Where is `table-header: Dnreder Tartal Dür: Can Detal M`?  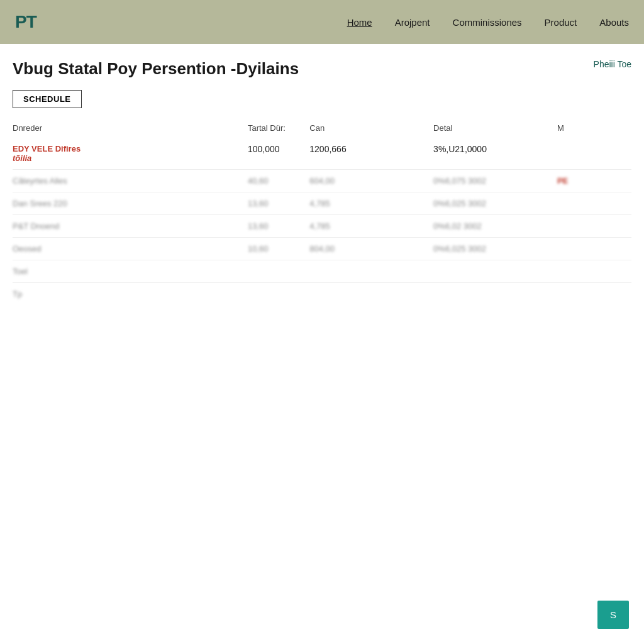 table-header: Dnreder Tartal Dür: Can Detal M is located at coordinates (322, 128).